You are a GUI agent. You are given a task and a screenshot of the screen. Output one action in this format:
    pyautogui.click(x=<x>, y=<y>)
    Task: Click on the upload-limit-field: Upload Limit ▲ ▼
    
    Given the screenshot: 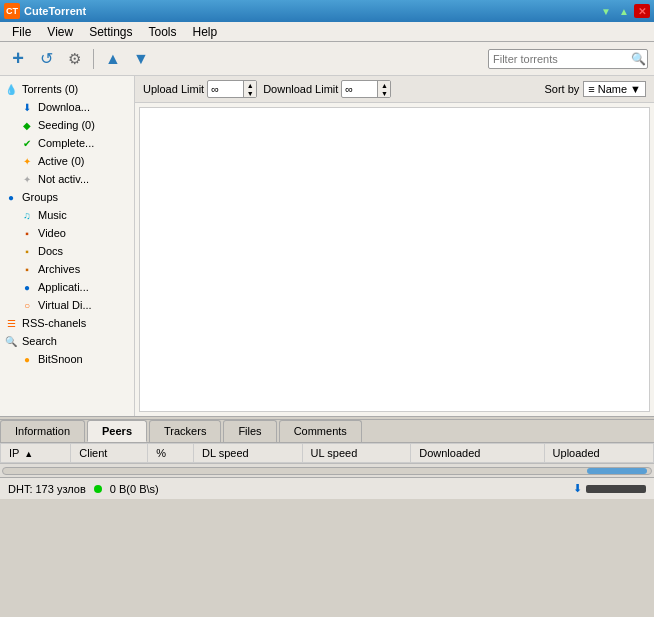 What is the action you would take?
    pyautogui.click(x=200, y=89)
    